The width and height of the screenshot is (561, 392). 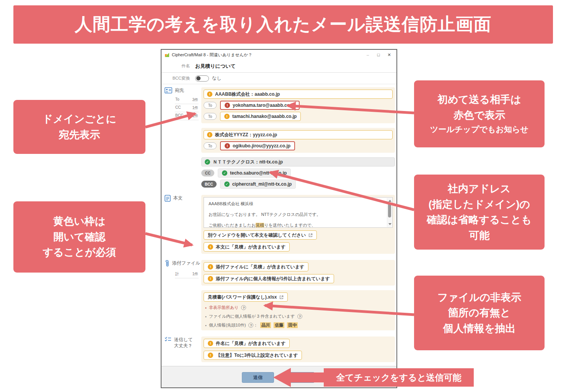 What do you see at coordinates (202, 78) in the screenshot?
I see `bcc-toggle` at bounding box center [202, 78].